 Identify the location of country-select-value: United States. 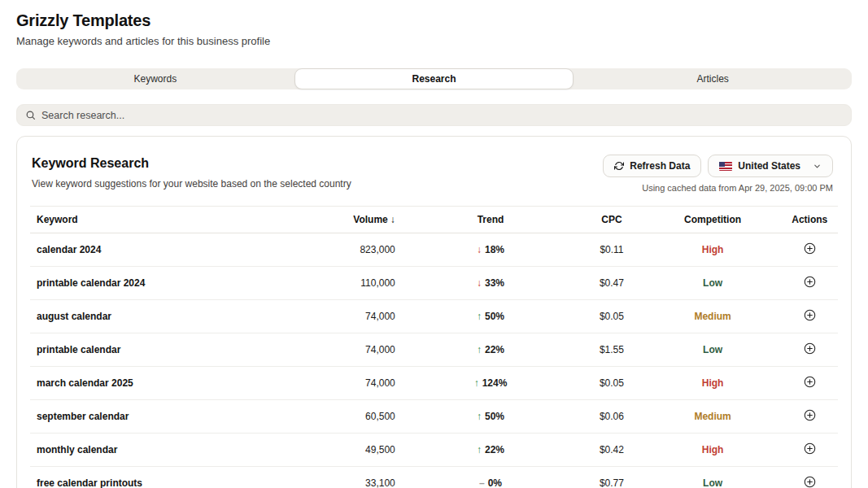
(770, 166).